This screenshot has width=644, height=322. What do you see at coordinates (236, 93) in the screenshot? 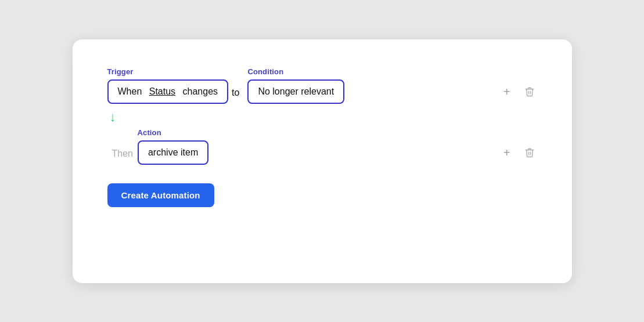
I see `to-text: to` at bounding box center [236, 93].